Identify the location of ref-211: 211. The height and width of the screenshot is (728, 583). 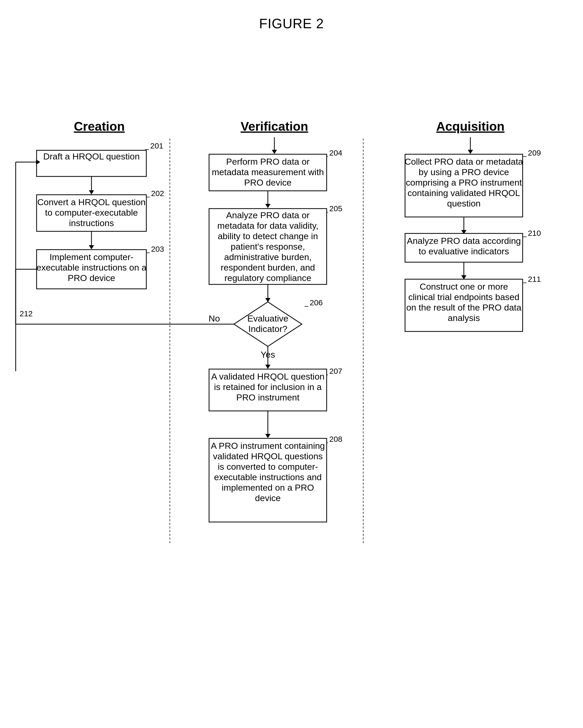
(534, 279).